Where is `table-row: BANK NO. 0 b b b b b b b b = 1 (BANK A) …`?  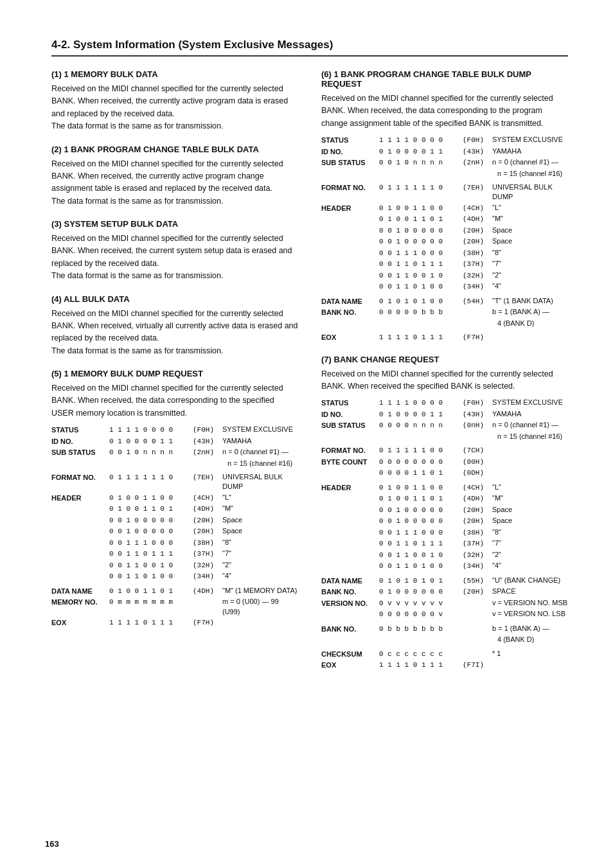
table-row: BANK NO. 0 b b b b b b b b = 1 (BANK A) … is located at coordinates (445, 630).